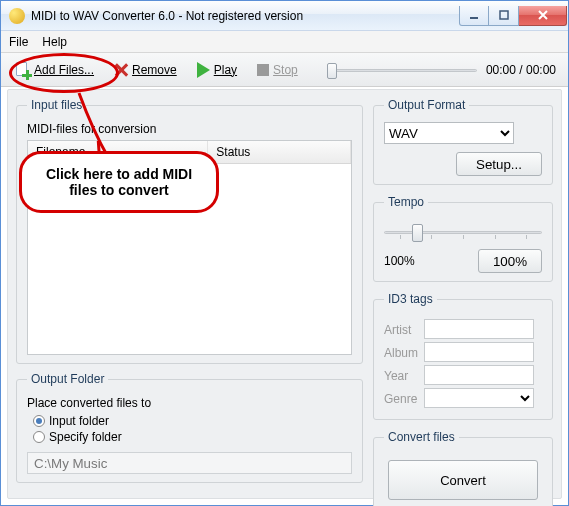 This screenshot has width=569, height=506. Describe the element at coordinates (190, 428) in the screenshot. I see `output-folder-group: Output Folder Place converted files to I…` at that location.